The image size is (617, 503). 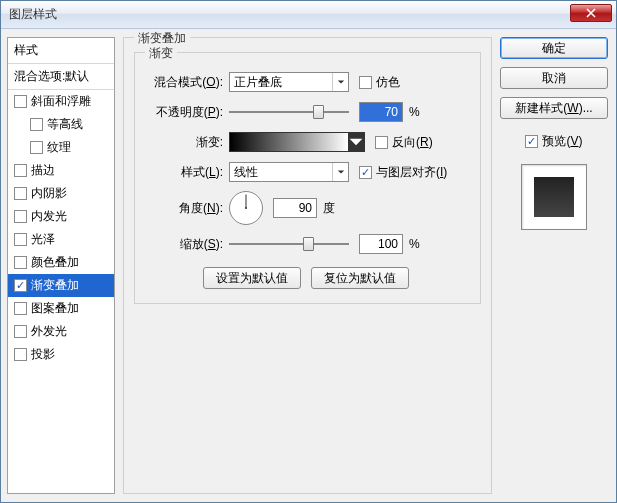 I want to click on inner-group-title: 渐变, so click(x=161, y=54).